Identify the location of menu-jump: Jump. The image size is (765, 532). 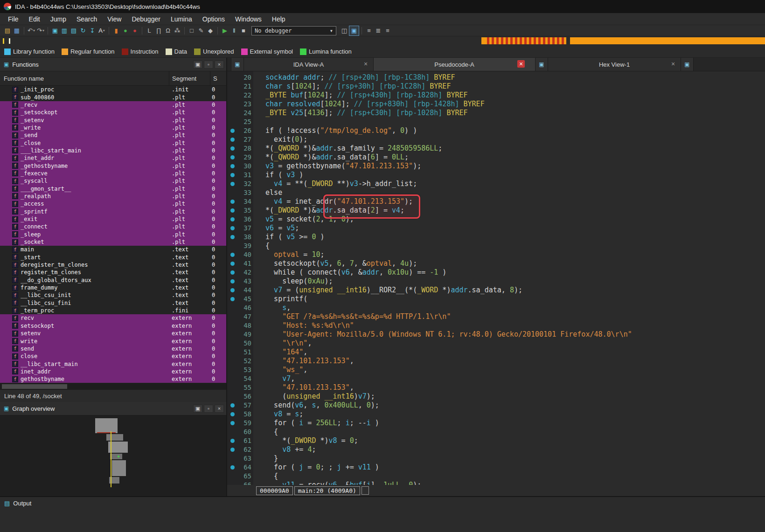
(58, 19).